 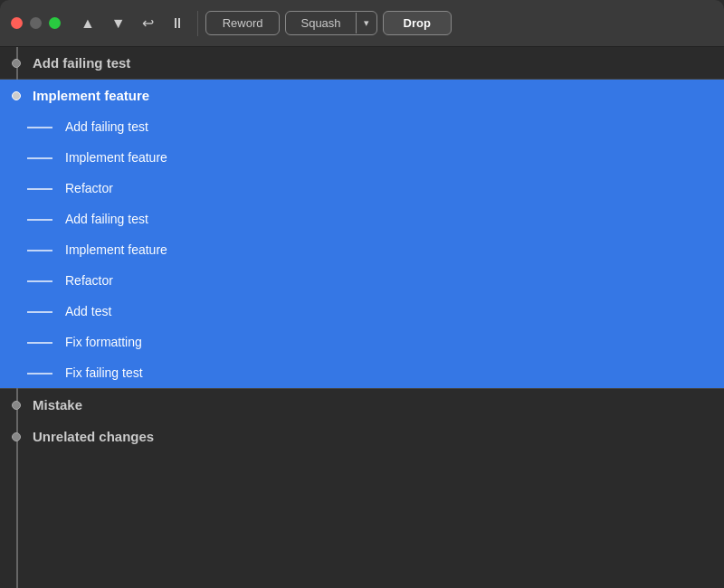 I want to click on toolbar-nav-group: ▲ ▼ ↩ ⏸, so click(x=132, y=24).